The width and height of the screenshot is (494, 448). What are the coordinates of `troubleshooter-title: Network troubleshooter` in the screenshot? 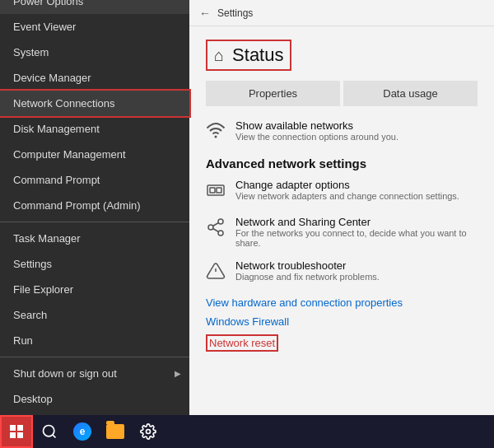 It's located at (308, 265).